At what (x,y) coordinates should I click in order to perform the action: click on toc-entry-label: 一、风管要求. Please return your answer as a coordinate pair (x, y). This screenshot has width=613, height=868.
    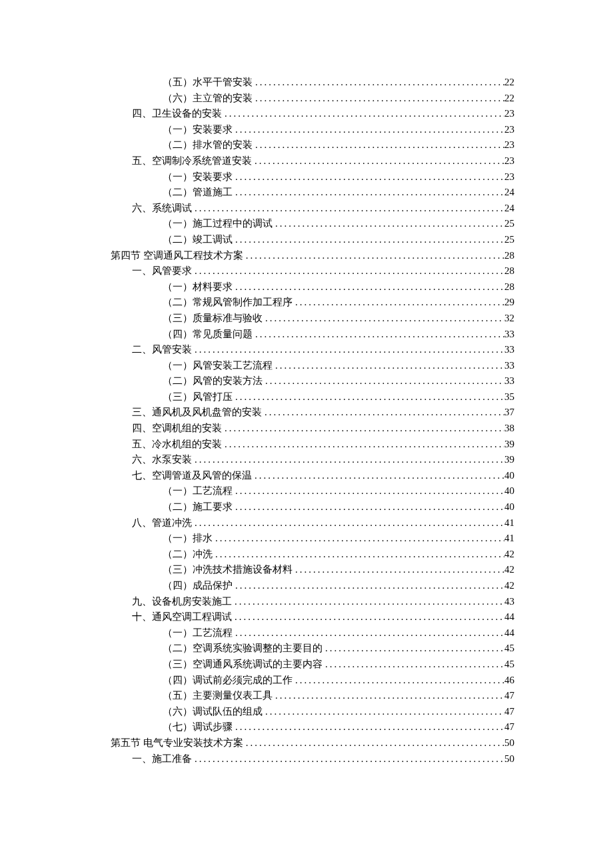
    Looking at the image, I should click on (162, 271).